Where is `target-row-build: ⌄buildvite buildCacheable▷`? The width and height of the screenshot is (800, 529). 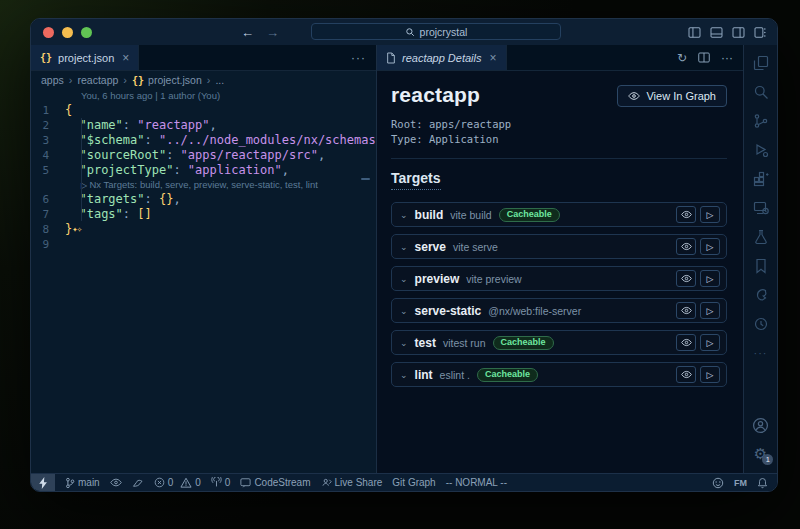
target-row-build: ⌄buildvite buildCacheable▷ is located at coordinates (559, 214).